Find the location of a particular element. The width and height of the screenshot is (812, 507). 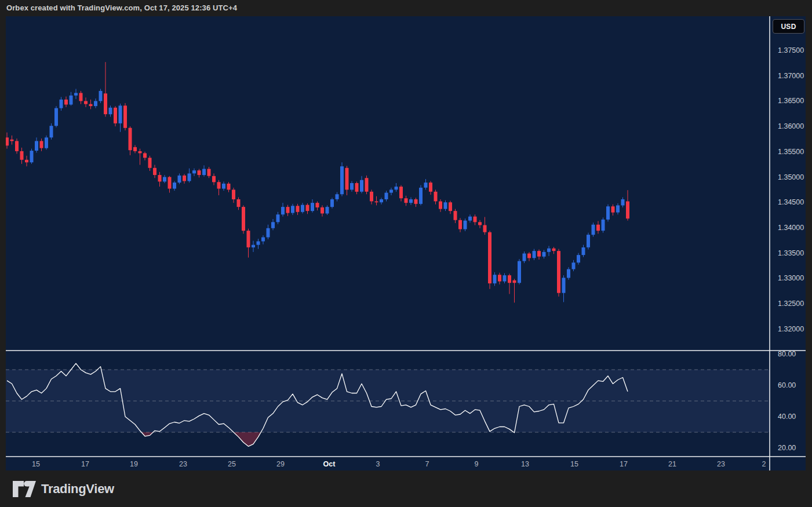

currency-button: USD is located at coordinates (788, 27).